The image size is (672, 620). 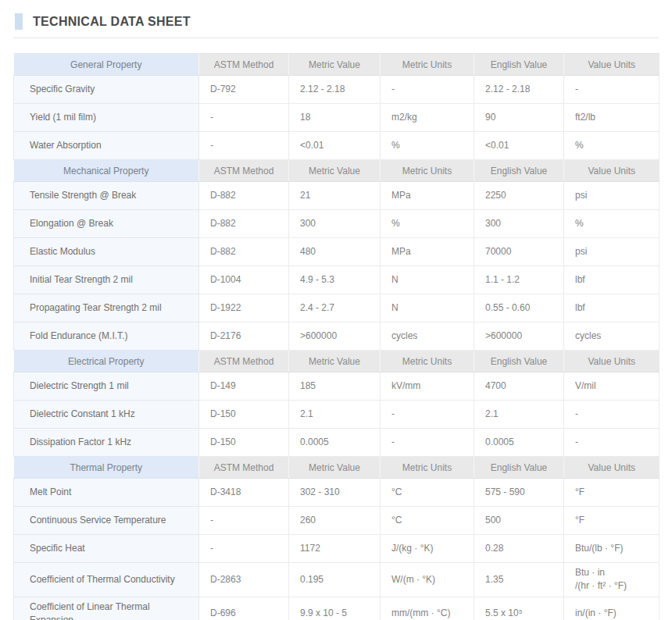 I want to click on property-name: Dielectric Constant 1 kHz, so click(x=106, y=415).